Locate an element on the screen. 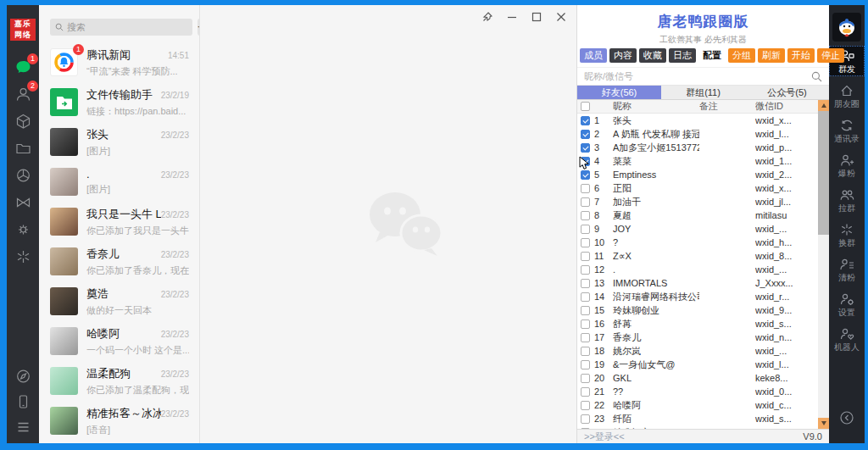 Image resolution: width=868 pixels, height=450 pixels. member-search-box is located at coordinates (704, 76).